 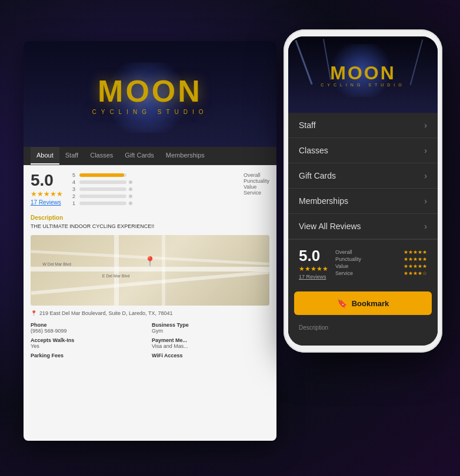 What do you see at coordinates (314, 277) in the screenshot?
I see `phone-reviews-link: 17 Reviews` at bounding box center [314, 277].